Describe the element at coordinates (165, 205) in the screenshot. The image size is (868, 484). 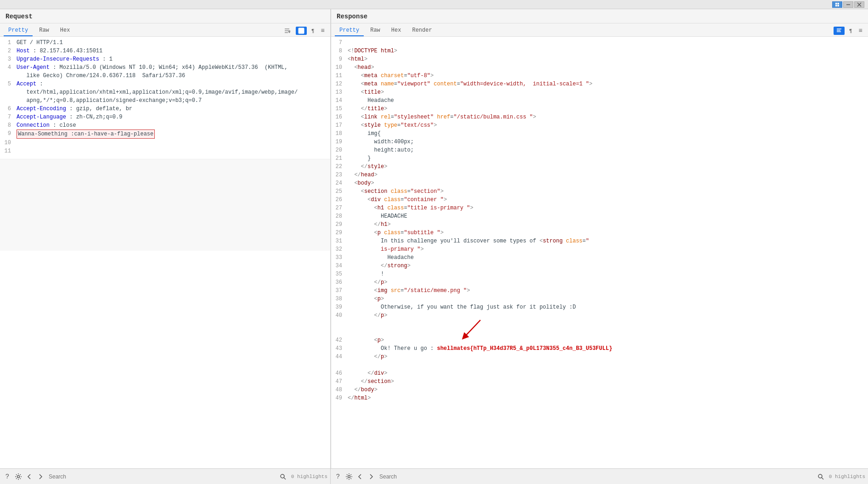
I see `request-empty-area` at that location.